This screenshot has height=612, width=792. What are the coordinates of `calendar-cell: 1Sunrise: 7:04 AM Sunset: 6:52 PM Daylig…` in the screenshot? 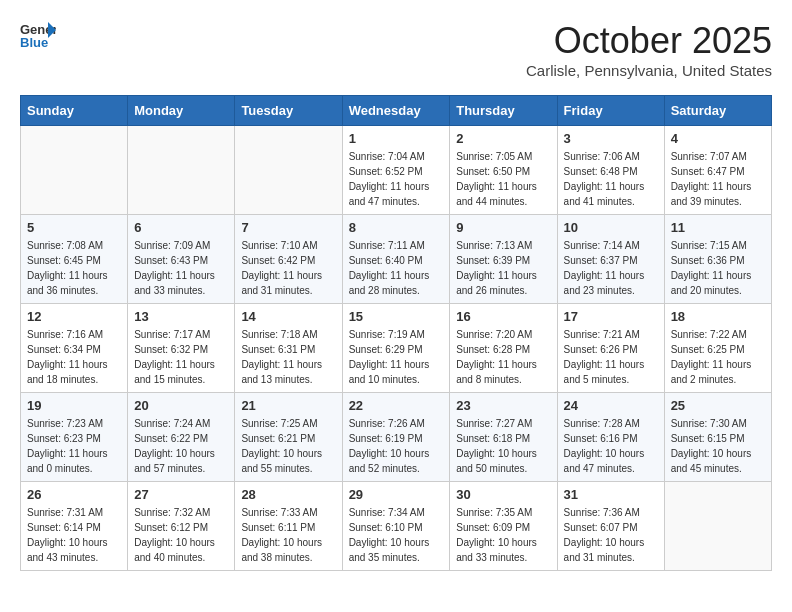 It's located at (396, 170).